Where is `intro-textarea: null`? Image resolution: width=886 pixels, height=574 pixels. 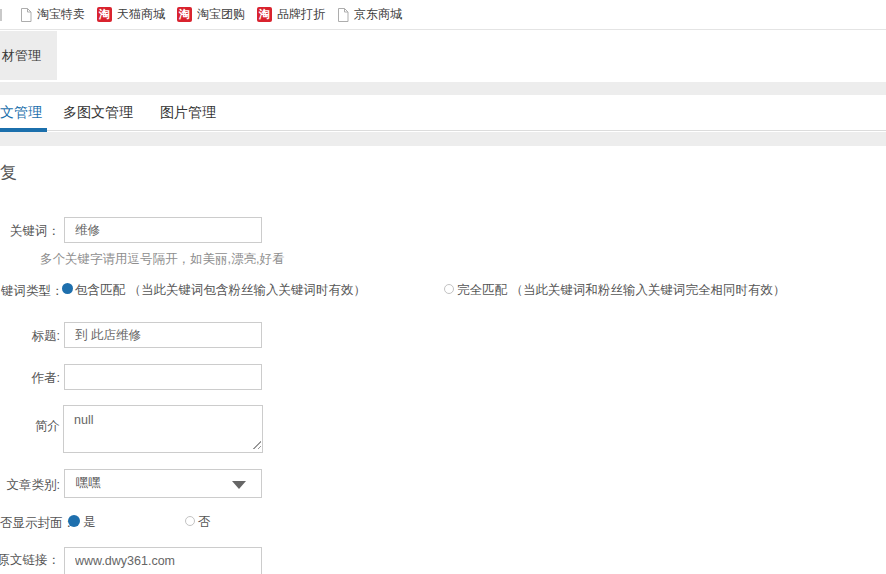 intro-textarea: null is located at coordinates (163, 429).